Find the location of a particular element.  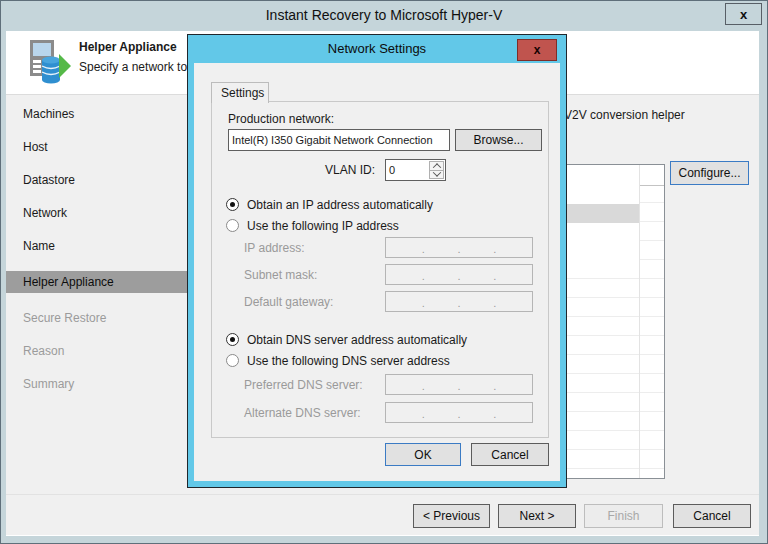

ip-manual-label: Use the following IP address is located at coordinates (323, 226).